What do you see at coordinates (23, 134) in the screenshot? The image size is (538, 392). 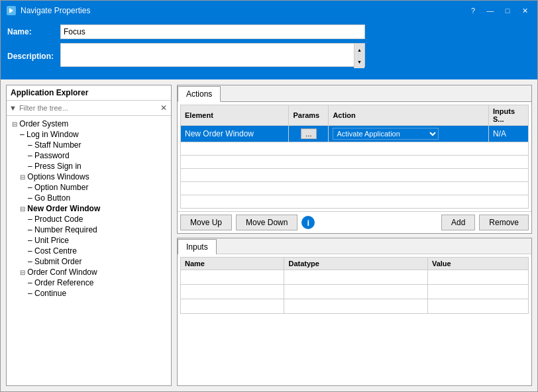 I see `dash-log: –` at bounding box center [23, 134].